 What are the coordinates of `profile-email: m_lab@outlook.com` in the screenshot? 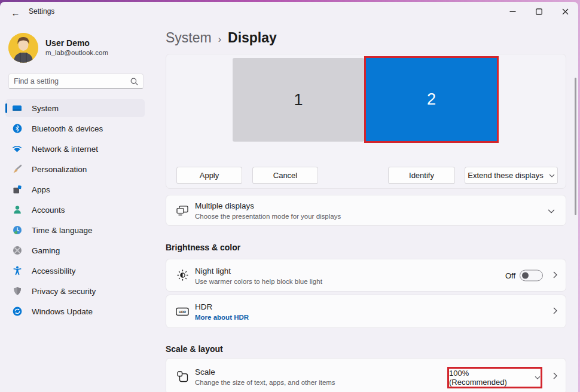 It's located at (77, 53).